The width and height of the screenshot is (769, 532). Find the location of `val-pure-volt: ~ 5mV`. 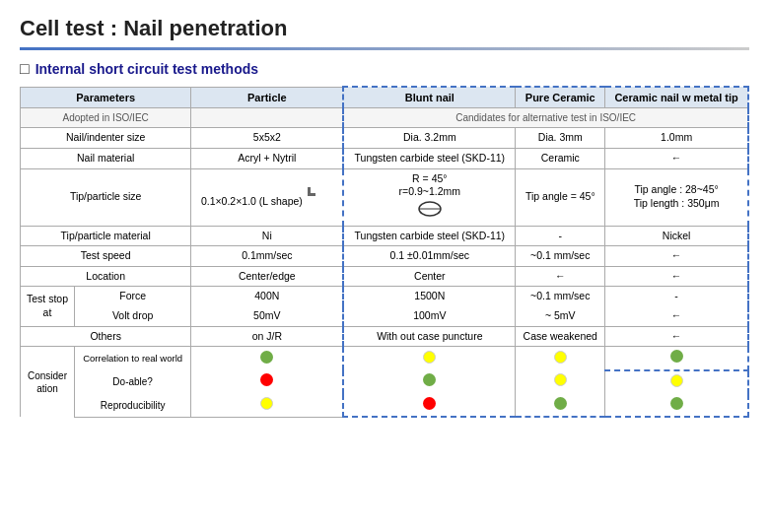

val-pure-volt: ~ 5mV is located at coordinates (560, 316).